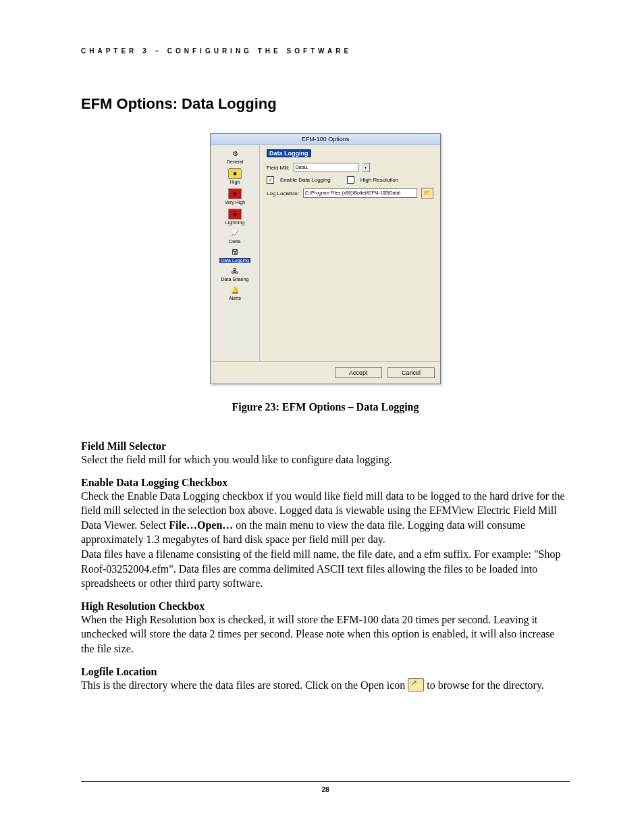 The image size is (644, 834). Describe the element at coordinates (235, 237) in the screenshot. I see `sidebar-item-delta: 📈 Delta` at that location.